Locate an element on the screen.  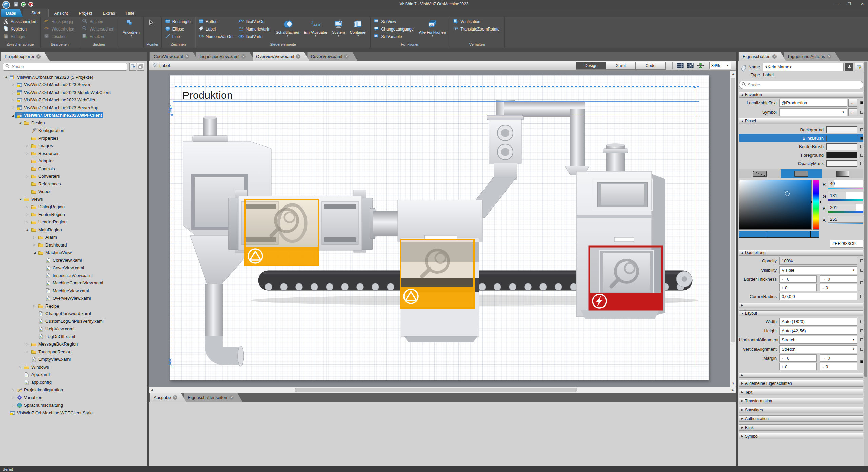
ribbon-button-numericvarin: 210NumericVarIn is located at coordinates (254, 29).